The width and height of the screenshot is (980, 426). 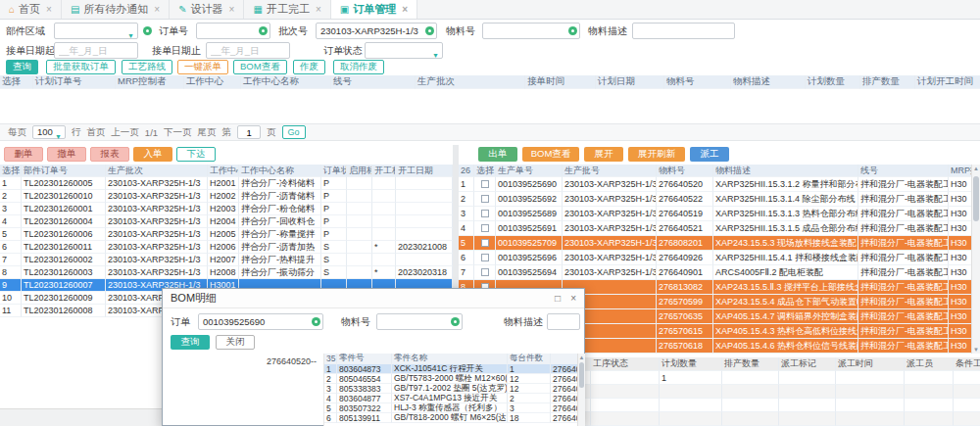 What do you see at coordinates (451, 379) in the screenshot?
I see `table-row: 2805046554GB/T5783-2000 螺栓 M12×60(达克罗)12…` at bounding box center [451, 379].